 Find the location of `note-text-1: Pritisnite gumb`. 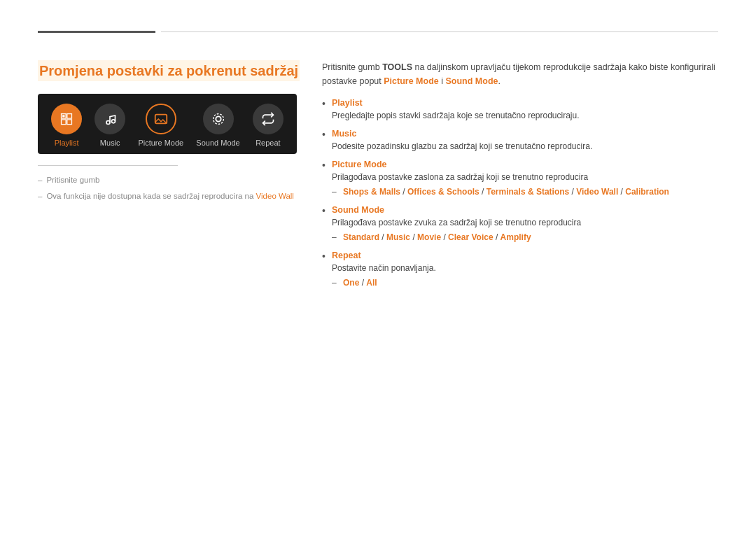

note-text-1: Pritisnite gumb is located at coordinates (73, 181).